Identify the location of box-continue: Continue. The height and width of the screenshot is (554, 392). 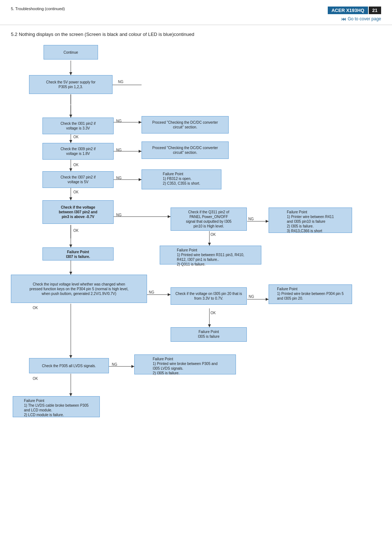
(71, 52).